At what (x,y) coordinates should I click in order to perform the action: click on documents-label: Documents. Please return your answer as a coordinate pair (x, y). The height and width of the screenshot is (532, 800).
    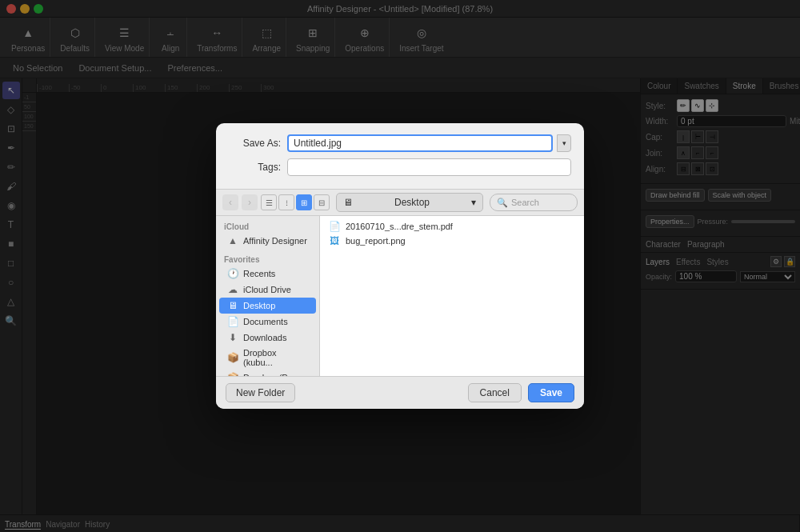
    Looking at the image, I should click on (266, 322).